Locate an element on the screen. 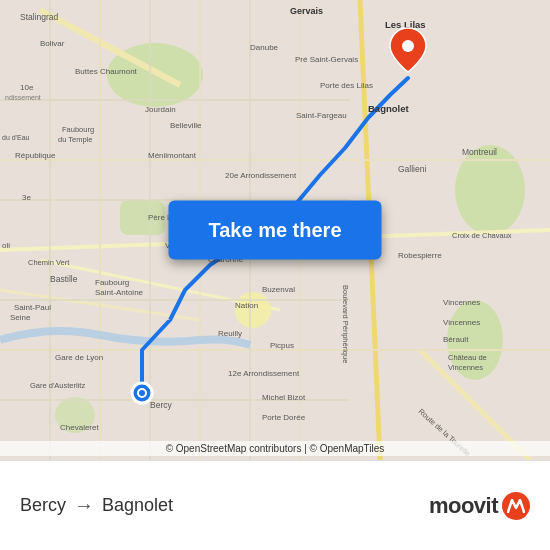 This screenshot has height=550, width=550. svg-text: Jourdain is located at coordinates (160, 110).